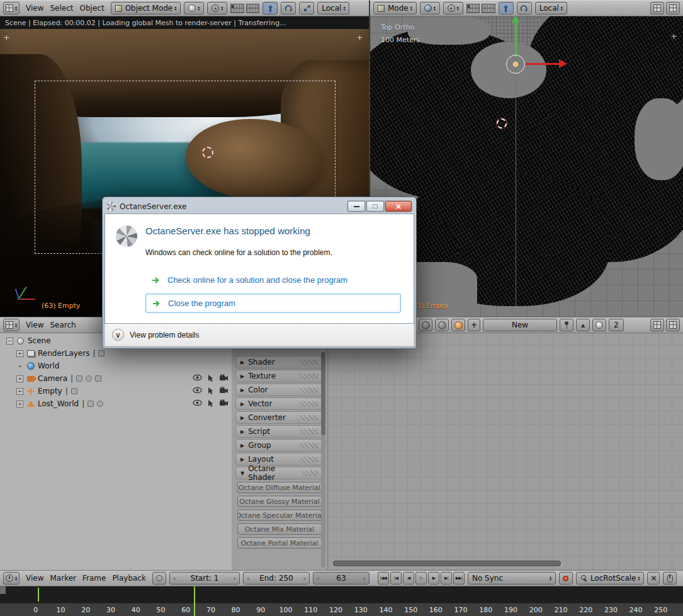 Image resolution: width=683 pixels, height=616 pixels. I want to click on start-frame-field: Start: 1, so click(205, 578).